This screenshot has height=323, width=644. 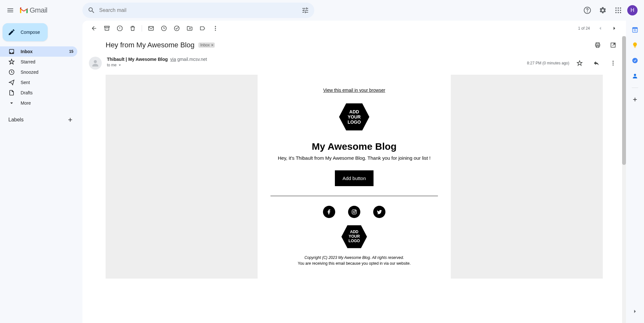 I want to click on footer-logo-placeholder: ADD YOUR LOGO, so click(x=354, y=237).